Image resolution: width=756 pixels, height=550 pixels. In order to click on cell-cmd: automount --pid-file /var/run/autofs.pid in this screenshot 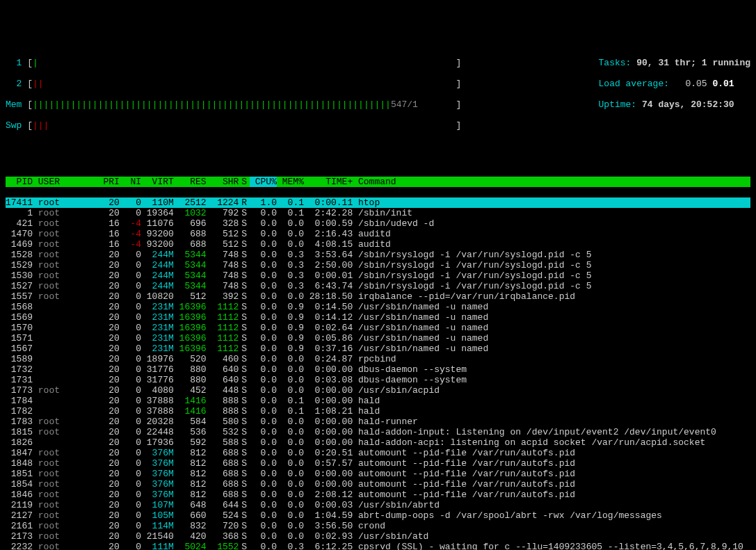, I will do `click(464, 463)`.